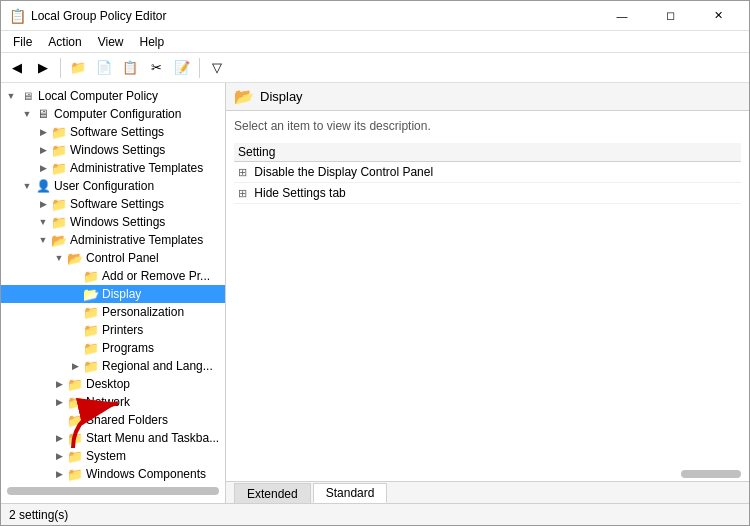 This screenshot has height=526, width=750. Describe the element at coordinates (113, 150) in the screenshot. I see `tree-item-cc-windows-settings: ▶ 📁 Windows Settings` at that location.